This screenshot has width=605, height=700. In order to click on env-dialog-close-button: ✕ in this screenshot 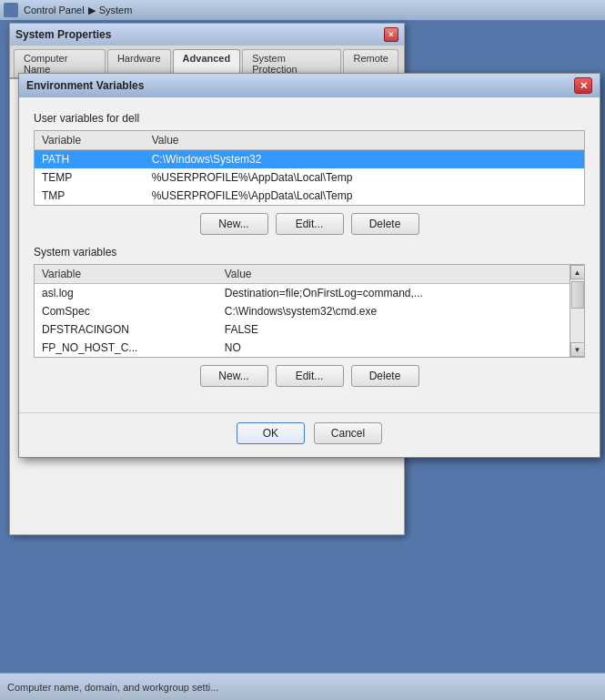, I will do `click(583, 86)`.